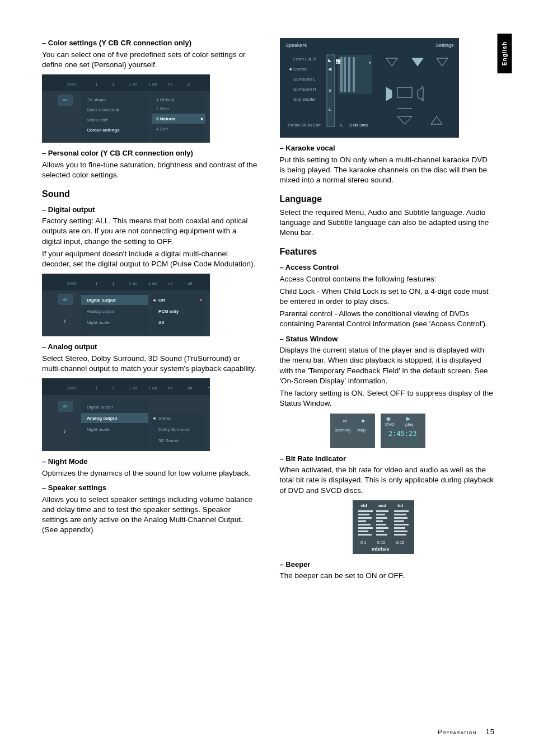  I want to click on text-night-mode: Optimizes the dynamics of the sound for …, so click(150, 473).